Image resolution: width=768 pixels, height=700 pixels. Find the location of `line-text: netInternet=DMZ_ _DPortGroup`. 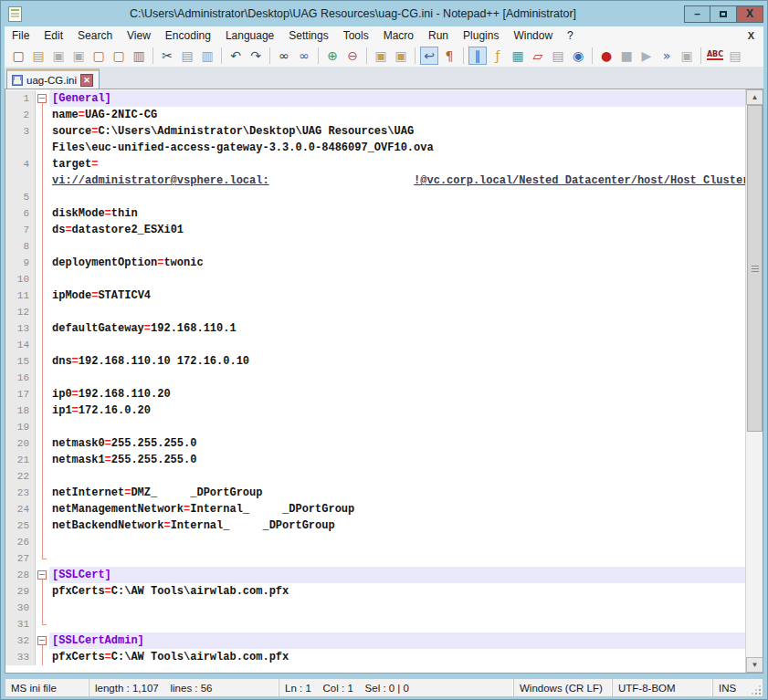

line-text: netInternet=DMZ_ _DPortGroup is located at coordinates (397, 493).